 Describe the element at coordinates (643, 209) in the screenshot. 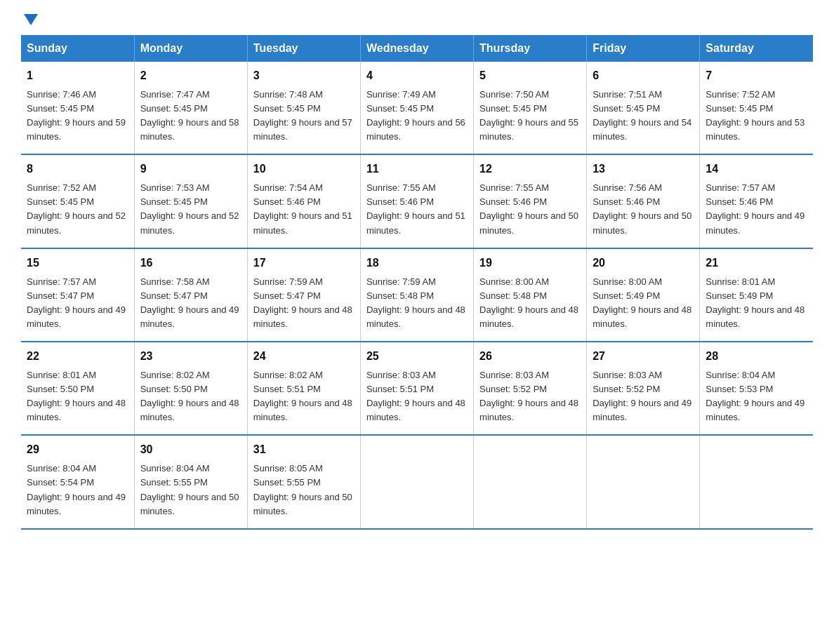

I see `day-info: Sunrise: 7:56 AMSunset: 5:46 PMDaylight:…` at that location.